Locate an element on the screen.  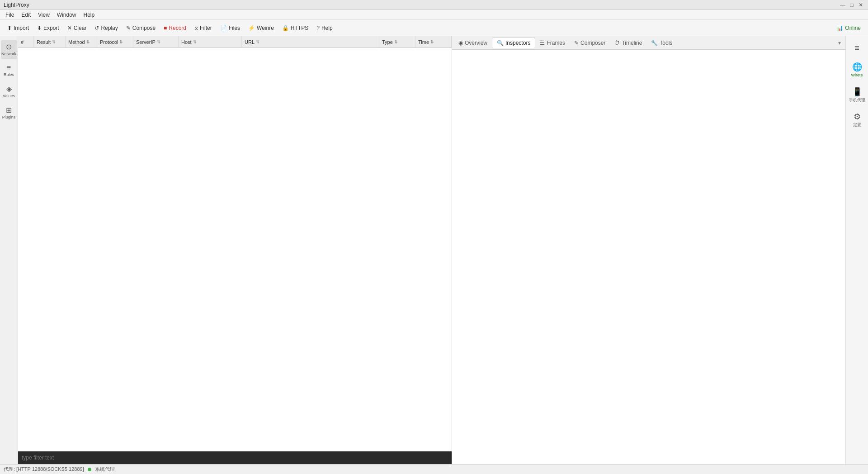
online-label: Wirete is located at coordinates (857, 75).